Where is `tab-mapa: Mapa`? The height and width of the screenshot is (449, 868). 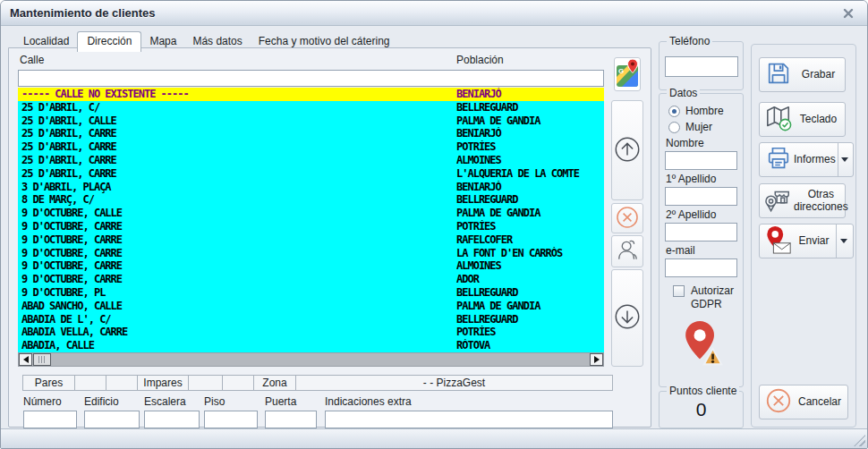 tab-mapa: Mapa is located at coordinates (163, 42).